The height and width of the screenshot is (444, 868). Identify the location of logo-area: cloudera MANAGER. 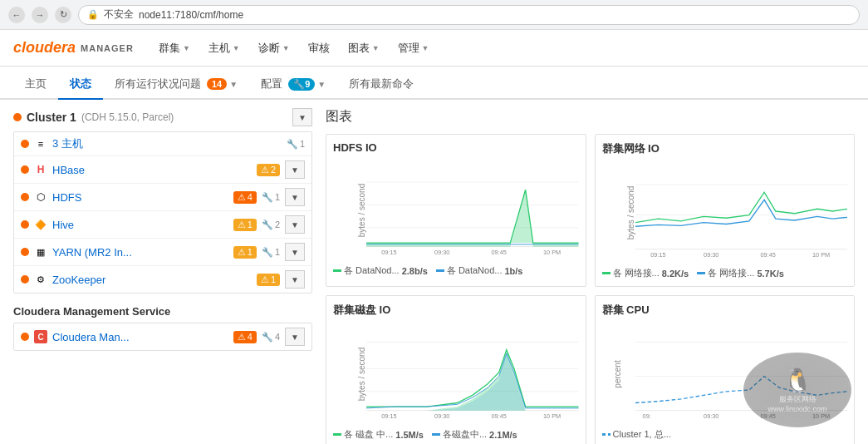
(73, 48).